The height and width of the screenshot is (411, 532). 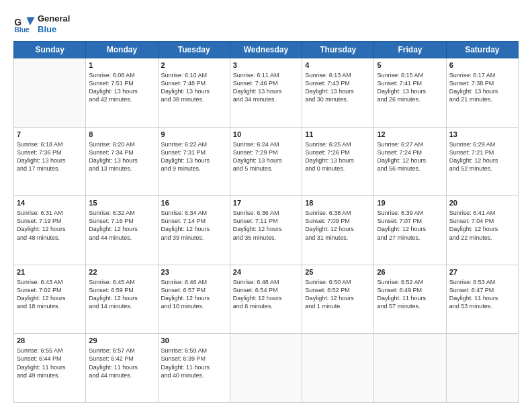 What do you see at coordinates (194, 66) in the screenshot?
I see `day-number: 2` at bounding box center [194, 66].